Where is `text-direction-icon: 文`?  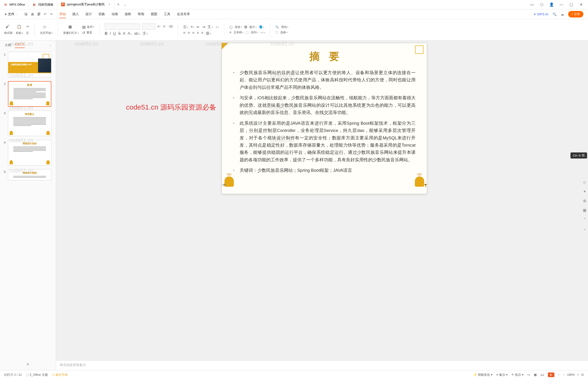
text-direction-icon: 文 is located at coordinates (210, 27).